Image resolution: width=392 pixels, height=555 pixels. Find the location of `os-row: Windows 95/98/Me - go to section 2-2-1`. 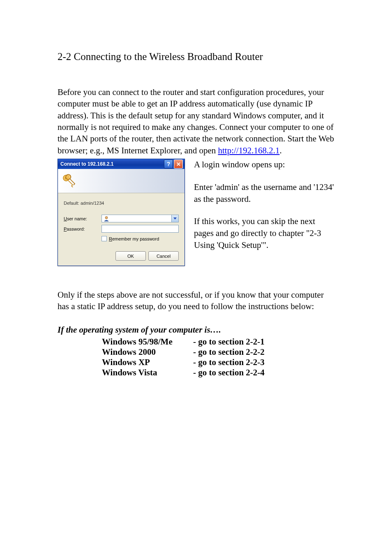

os-row: Windows 95/98/Me - go to section 2-2-1 is located at coordinates (218, 342).